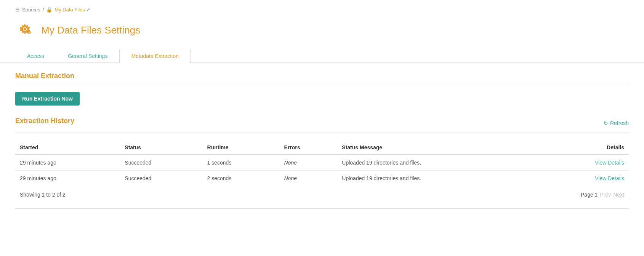 The height and width of the screenshot is (256, 644). Describe the element at coordinates (45, 121) in the screenshot. I see `extraction-history-title: Extraction History` at that location.